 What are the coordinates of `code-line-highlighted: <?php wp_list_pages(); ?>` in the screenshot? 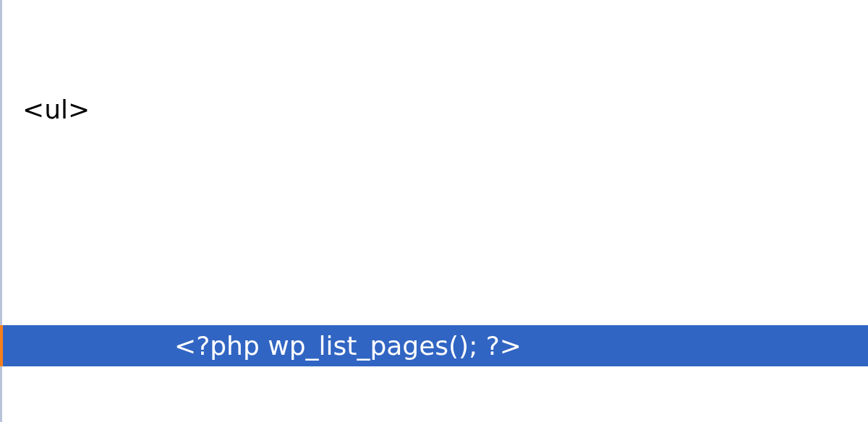 It's located at (434, 346).